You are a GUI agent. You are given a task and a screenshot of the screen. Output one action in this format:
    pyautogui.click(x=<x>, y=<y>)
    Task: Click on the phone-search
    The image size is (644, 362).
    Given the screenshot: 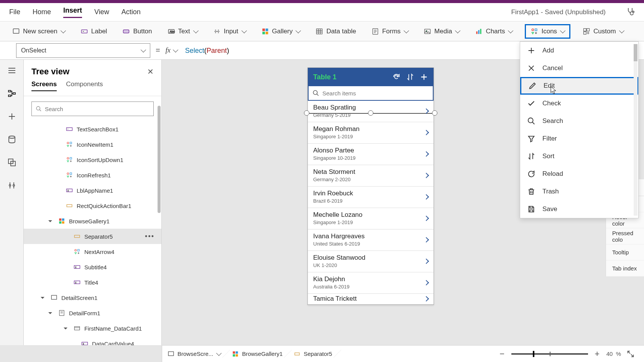 What is the action you would take?
    pyautogui.click(x=371, y=93)
    